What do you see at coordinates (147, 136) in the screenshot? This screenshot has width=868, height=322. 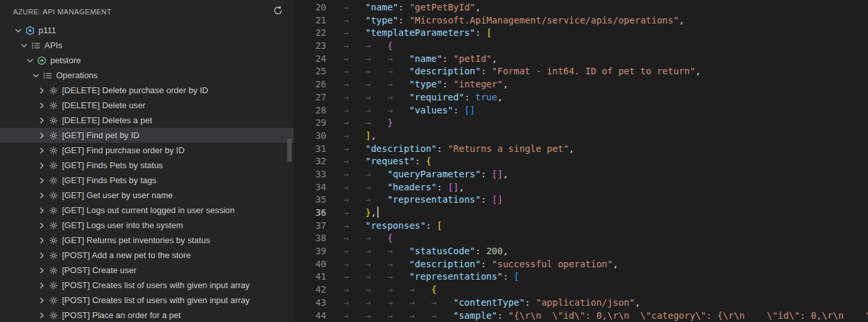 I see `tree-item-get-find-pet-by-id: [GET] Find pet by ID` at bounding box center [147, 136].